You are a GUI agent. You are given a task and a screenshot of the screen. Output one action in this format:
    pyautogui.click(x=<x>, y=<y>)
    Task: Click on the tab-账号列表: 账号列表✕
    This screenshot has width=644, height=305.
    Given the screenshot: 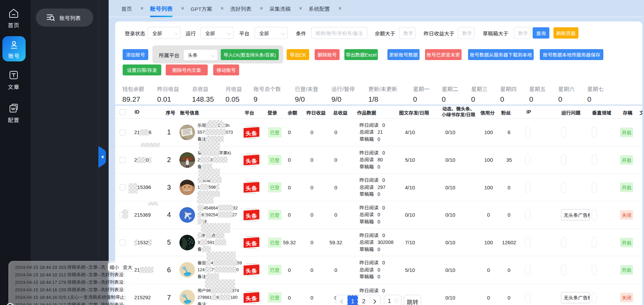 What is the action you would take?
    pyautogui.click(x=167, y=9)
    